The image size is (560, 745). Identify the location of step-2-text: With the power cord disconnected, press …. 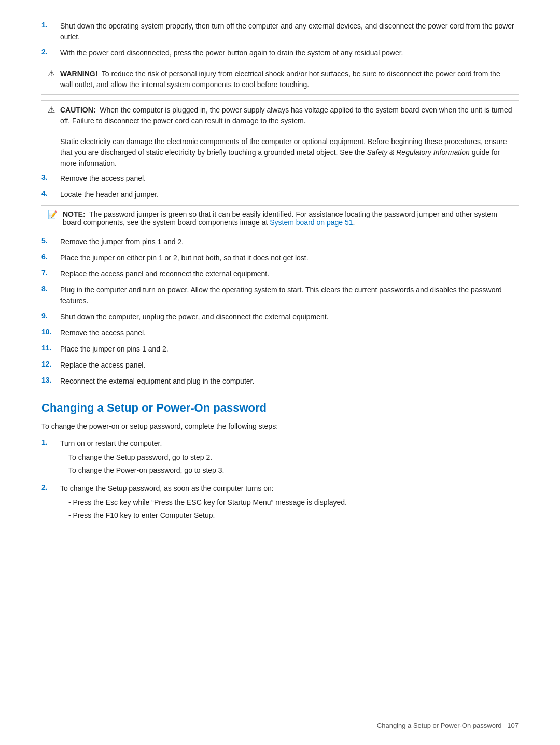
(289, 53).